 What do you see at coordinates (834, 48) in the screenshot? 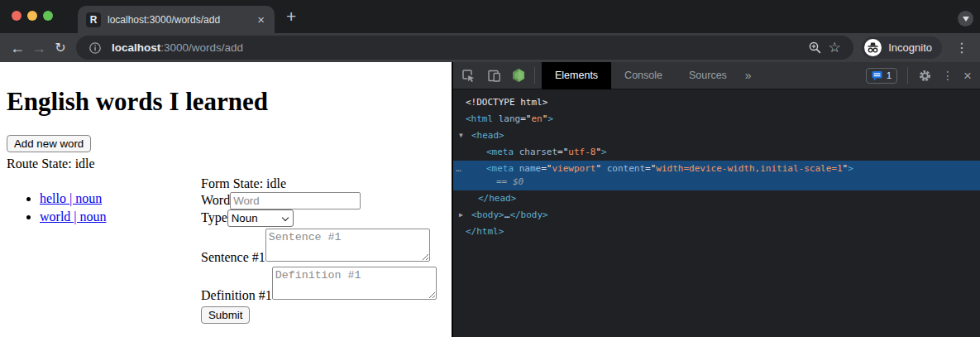
I see `bookmark-star-icon: ☆` at bounding box center [834, 48].